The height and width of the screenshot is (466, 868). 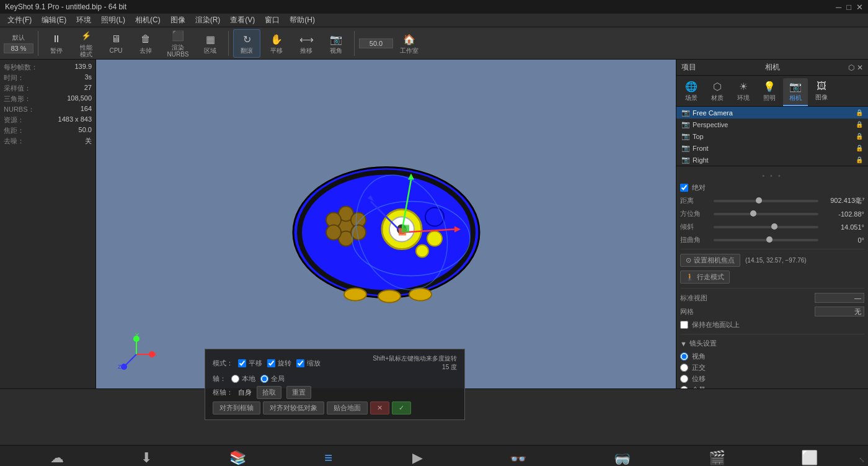 I want to click on inclination-slider, so click(x=766, y=227).